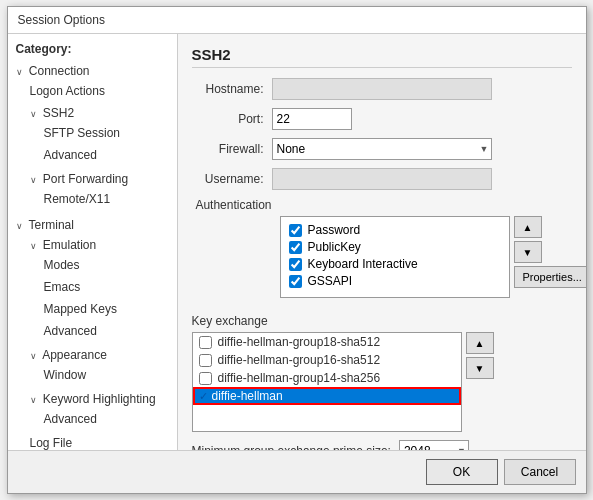 This screenshot has height=500, width=593. I want to click on sidebar-item-emulation: ∨ Emulation Modes Emacs Mapped Keys Adva…, so click(100, 289).